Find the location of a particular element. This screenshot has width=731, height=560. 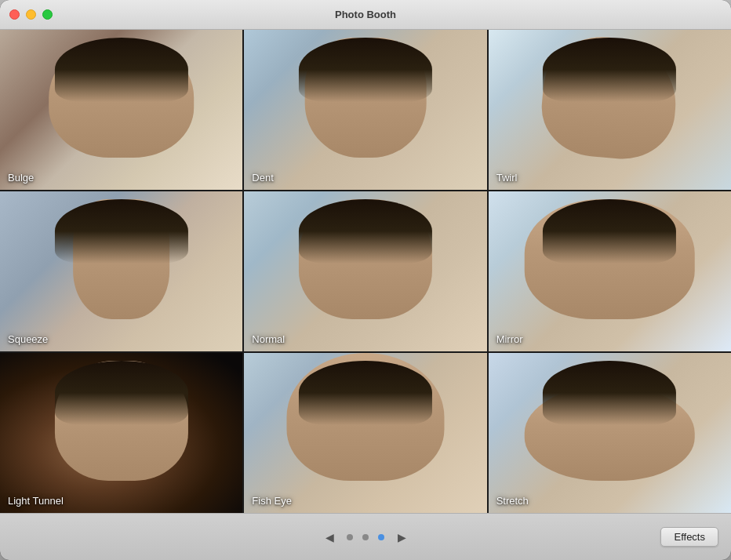

photo-bg-tunnel is located at coordinates (121, 433).